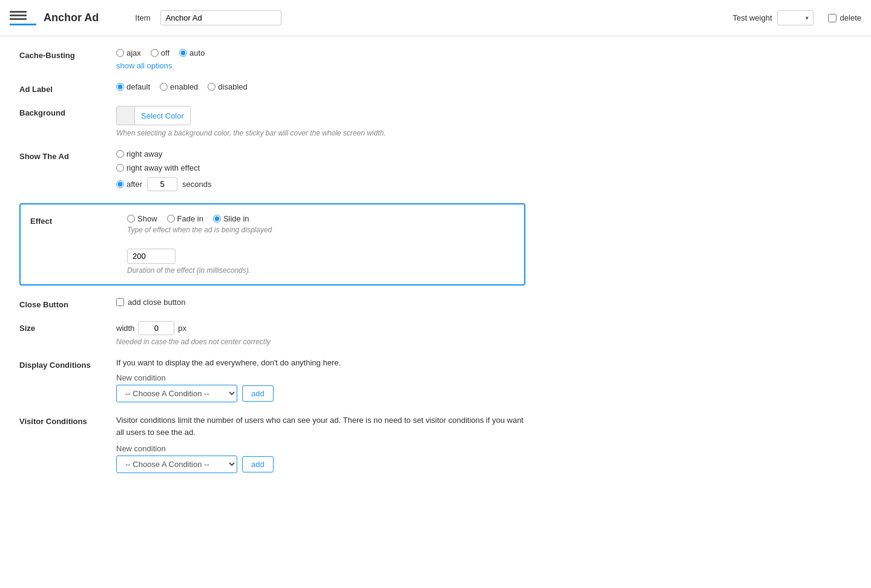 This screenshot has height=588, width=871. What do you see at coordinates (321, 154) in the screenshot?
I see `show-right-away: right away` at bounding box center [321, 154].